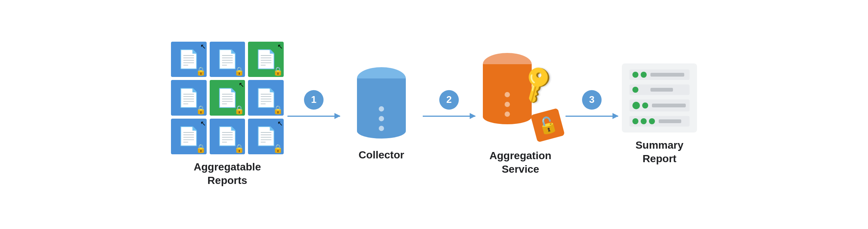 The image size is (868, 229). I want to click on summary-report-node: Summary Report, so click(659, 115).